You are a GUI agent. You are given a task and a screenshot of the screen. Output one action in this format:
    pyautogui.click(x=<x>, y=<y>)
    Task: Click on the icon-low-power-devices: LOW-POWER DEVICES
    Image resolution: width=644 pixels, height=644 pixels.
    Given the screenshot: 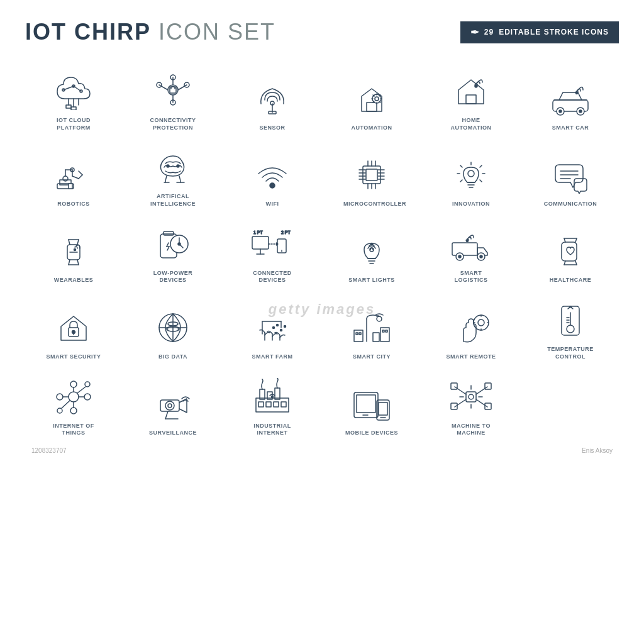 What is the action you would take?
    pyautogui.click(x=173, y=253)
    